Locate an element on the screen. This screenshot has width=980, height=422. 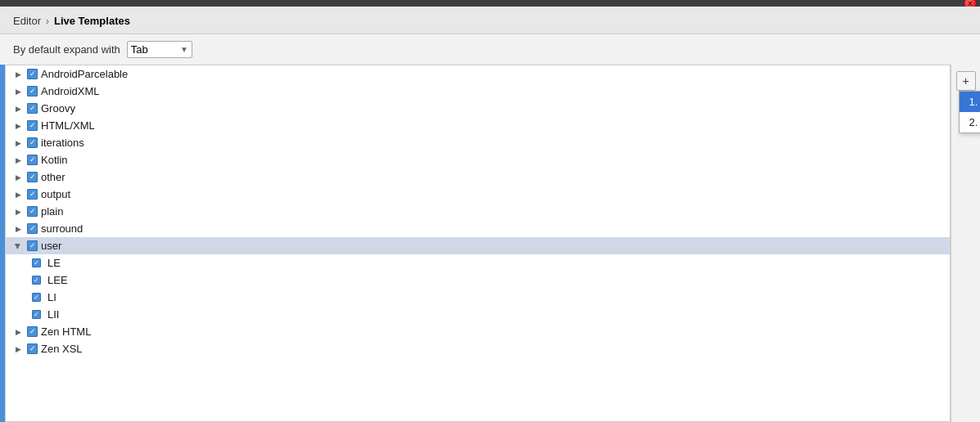
add-popup-menu: 1. Live Template 2. Template Group... is located at coordinates (969, 112).